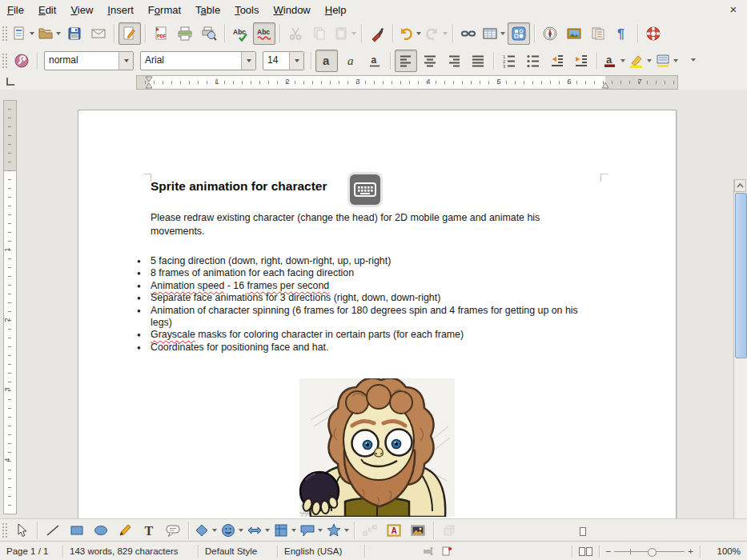 Image resolution: width=747 pixels, height=560 pixels. Describe the element at coordinates (120, 10) in the screenshot. I see `menu-insert: Insert` at that location.